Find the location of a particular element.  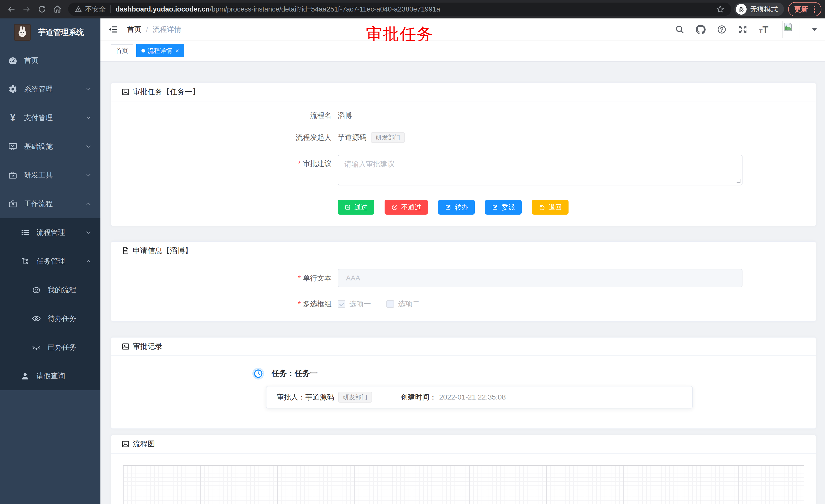

checkbox-unchecked-icon is located at coordinates (390, 304).